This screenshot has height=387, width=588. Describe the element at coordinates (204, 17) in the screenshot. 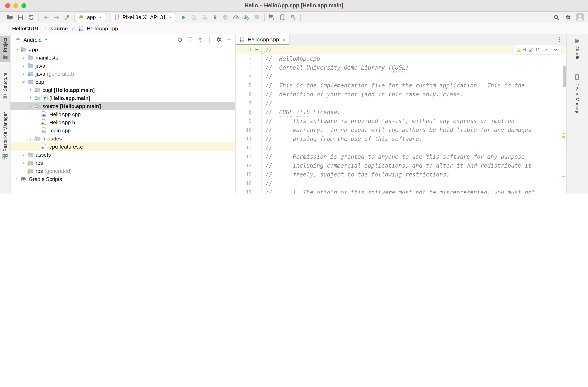

I see `apply-code-changes-button` at that location.